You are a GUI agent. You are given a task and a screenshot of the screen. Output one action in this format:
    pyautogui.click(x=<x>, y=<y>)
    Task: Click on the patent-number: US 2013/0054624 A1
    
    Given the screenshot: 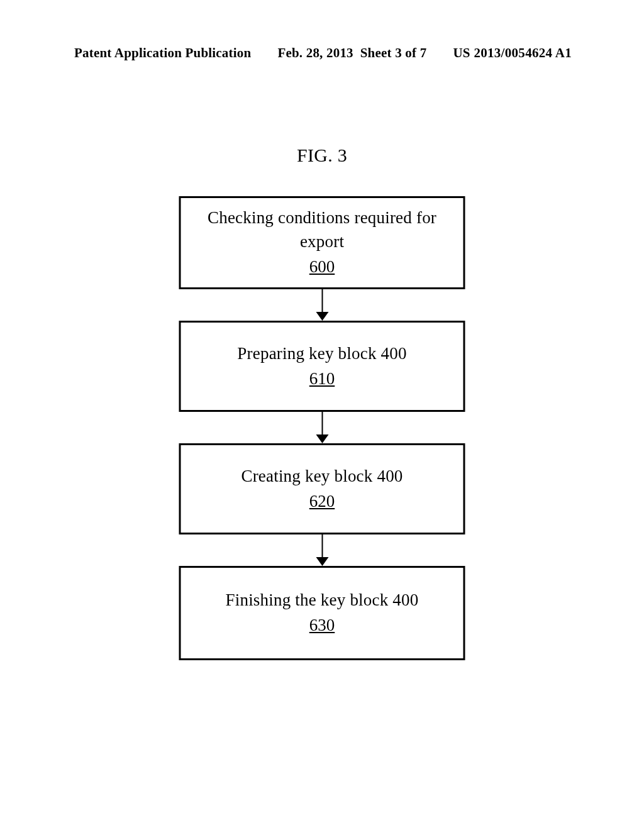 What is the action you would take?
    pyautogui.click(x=512, y=53)
    